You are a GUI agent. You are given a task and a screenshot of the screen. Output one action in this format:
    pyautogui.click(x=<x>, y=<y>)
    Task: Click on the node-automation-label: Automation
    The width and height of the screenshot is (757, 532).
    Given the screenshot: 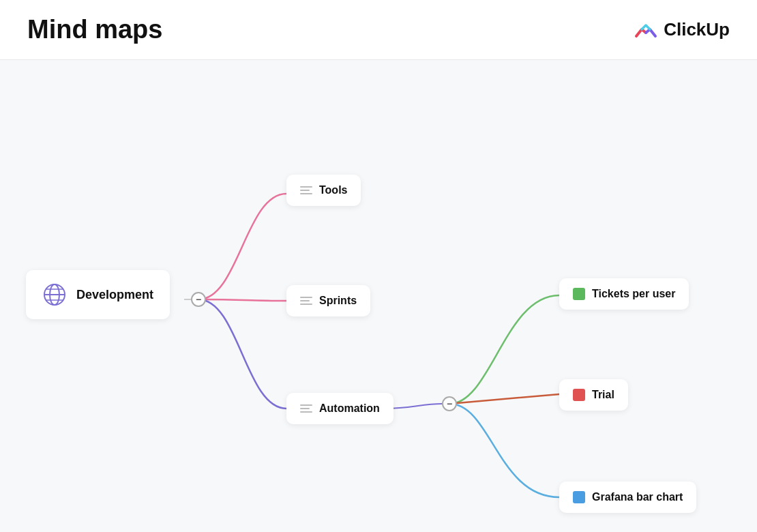 What is the action you would take?
    pyautogui.click(x=349, y=409)
    